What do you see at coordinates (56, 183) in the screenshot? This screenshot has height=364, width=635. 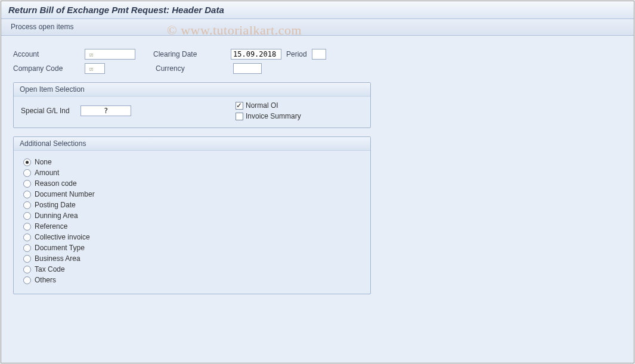 I see `radio-label: Reason code` at bounding box center [56, 183].